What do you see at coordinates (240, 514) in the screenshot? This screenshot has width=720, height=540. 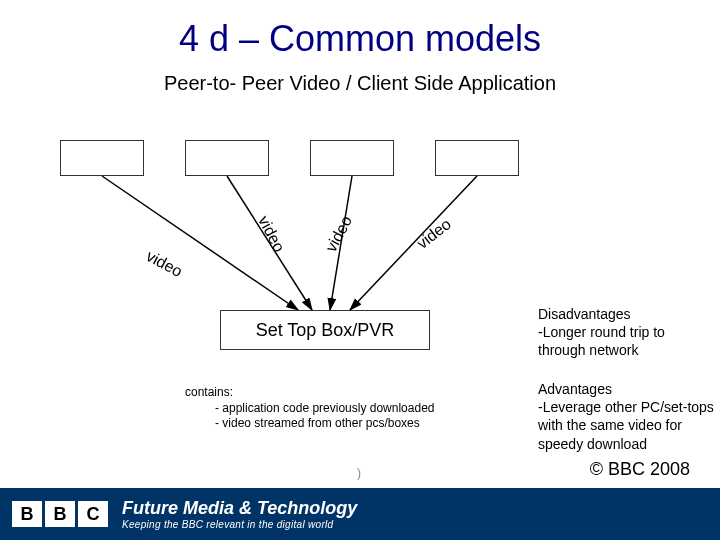 I see `footer-text: Future Media & Technology Keeping the BB…` at bounding box center [240, 514].